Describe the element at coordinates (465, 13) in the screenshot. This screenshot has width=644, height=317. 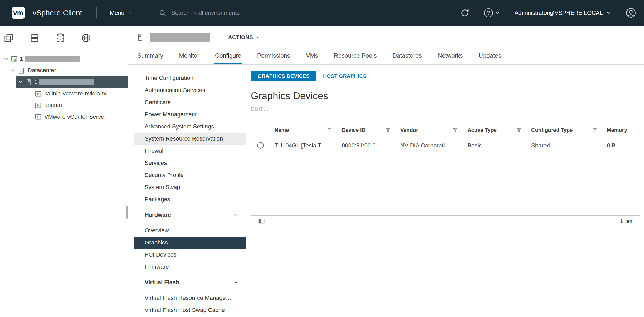
I see `refresh-icon` at that location.